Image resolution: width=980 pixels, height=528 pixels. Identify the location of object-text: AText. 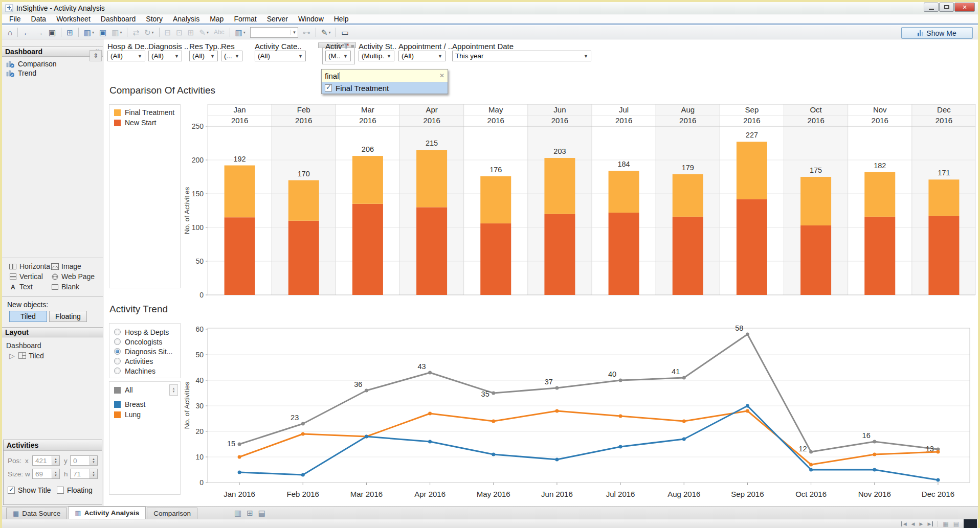
(21, 287).